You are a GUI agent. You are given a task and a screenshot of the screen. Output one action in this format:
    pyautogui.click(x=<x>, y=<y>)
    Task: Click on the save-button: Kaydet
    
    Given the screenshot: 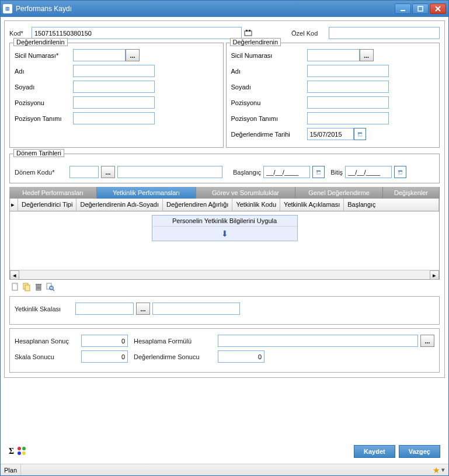 What is the action you would take?
    pyautogui.click(x=375, y=451)
    